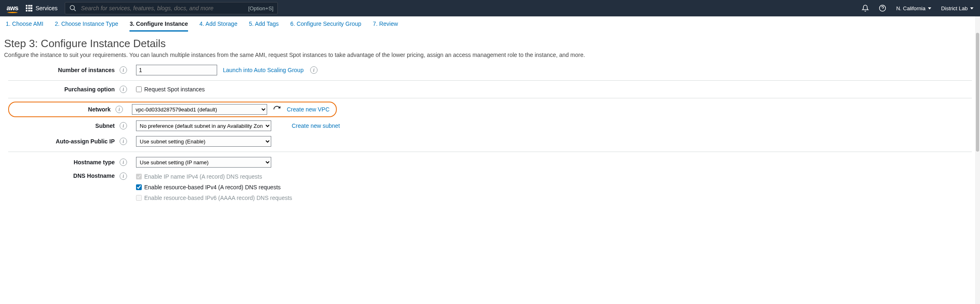 This screenshot has height=304, width=980. Describe the element at coordinates (29, 8) in the screenshot. I see `grid-icon` at that location.